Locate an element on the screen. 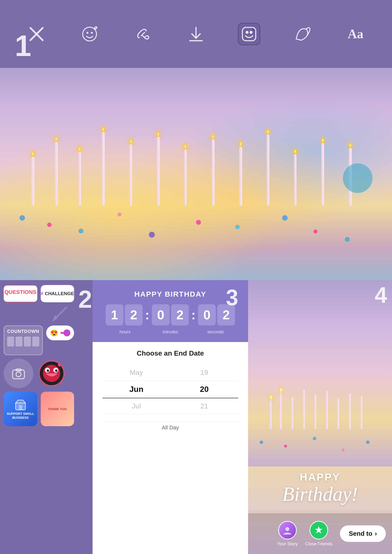 Image resolution: width=392 pixels, height=554 pixels. minutes-digit-2: 2 is located at coordinates (180, 315).